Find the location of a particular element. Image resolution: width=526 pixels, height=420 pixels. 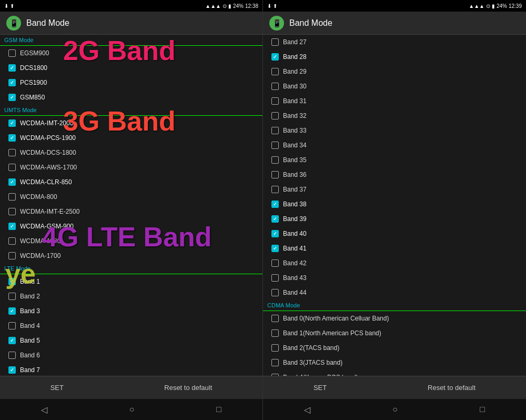

list-item: Band 2 is located at coordinates (132, 296).